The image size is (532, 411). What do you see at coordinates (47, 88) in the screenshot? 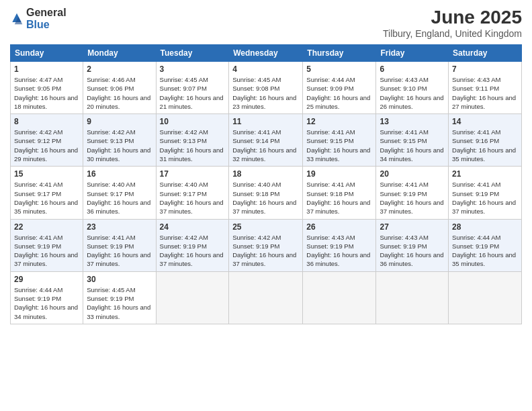
I see `table-row: 1Sunrise: 4:47 AM Sunset: 9:05 PM Daylig…` at bounding box center [47, 88].